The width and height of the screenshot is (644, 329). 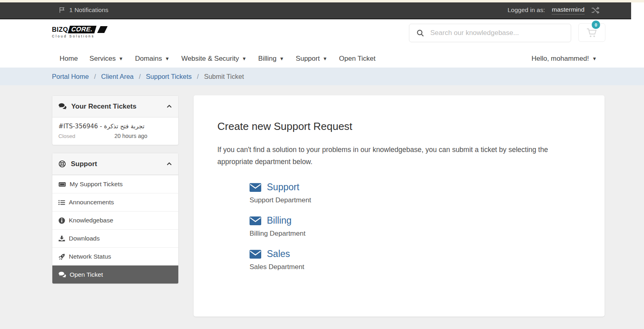 I want to click on site-header: BIZQ CORE. Cloud Solutions 0 Home Servic…, so click(x=322, y=43).